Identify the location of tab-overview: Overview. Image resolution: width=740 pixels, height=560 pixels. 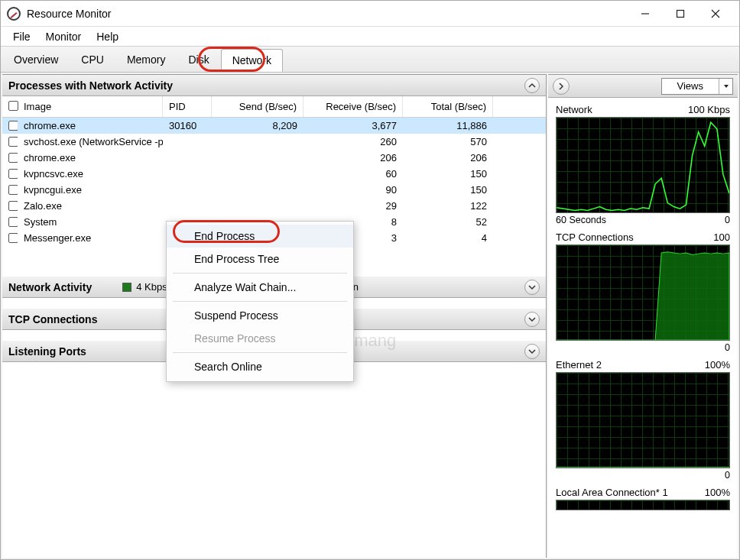
(36, 60).